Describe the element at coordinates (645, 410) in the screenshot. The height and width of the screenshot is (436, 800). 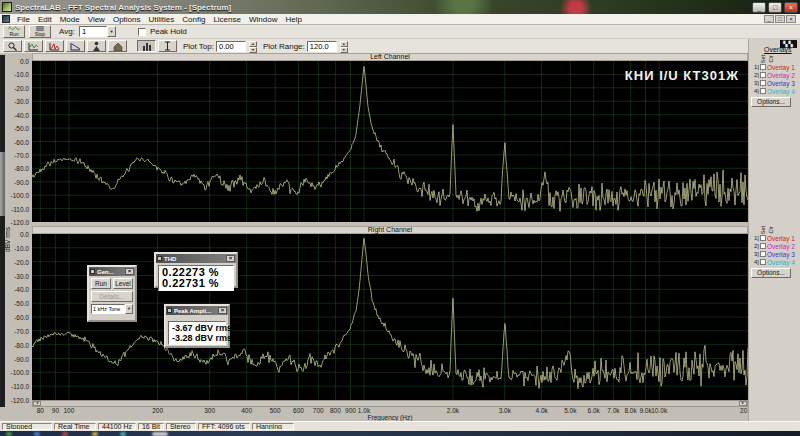
I see `x-tick-label: 9.0k` at that location.